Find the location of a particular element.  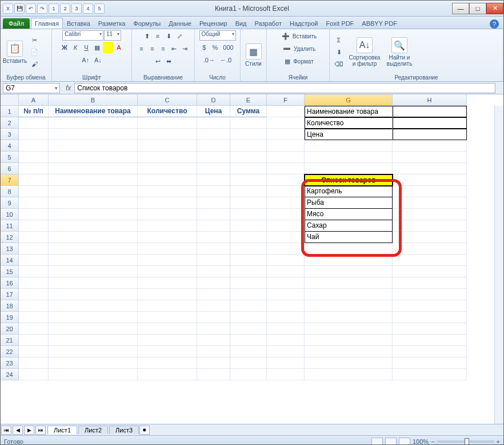

cell-C1: Количество is located at coordinates (167, 112).